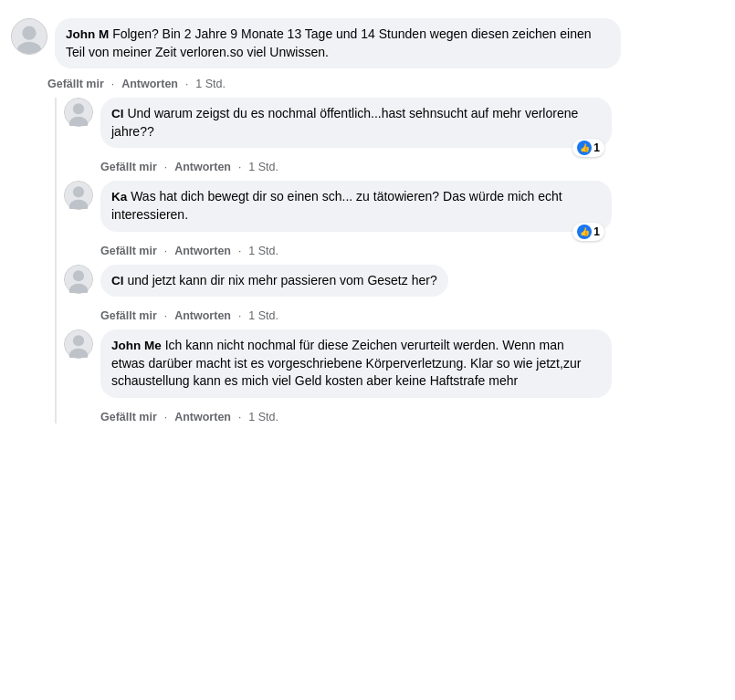 Image resolution: width=735 pixels, height=700 pixels. Describe the element at coordinates (413, 417) in the screenshot. I see `reply-4-actions: Gefällt mir · Antworten · 1 Std.` at that location.